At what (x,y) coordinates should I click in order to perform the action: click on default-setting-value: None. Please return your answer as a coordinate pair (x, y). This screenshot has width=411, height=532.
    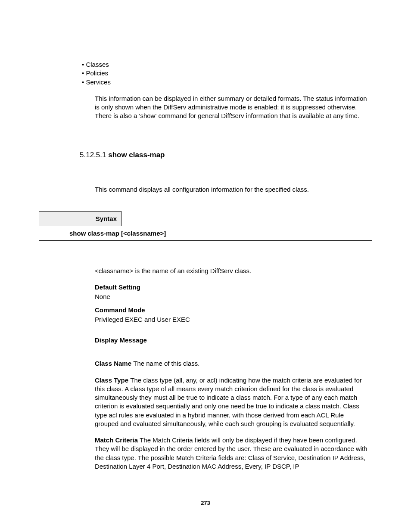
    Looking at the image, I should click on (231, 297).